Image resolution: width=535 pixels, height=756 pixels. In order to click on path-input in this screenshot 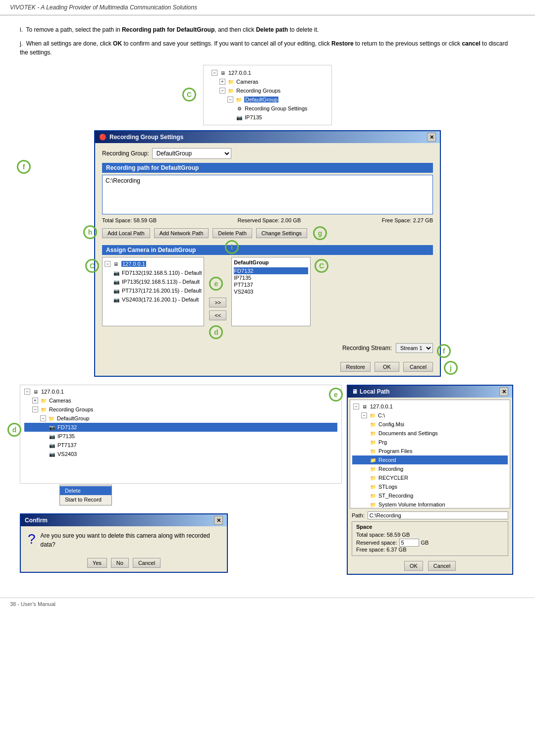, I will do `click(438, 515)`.